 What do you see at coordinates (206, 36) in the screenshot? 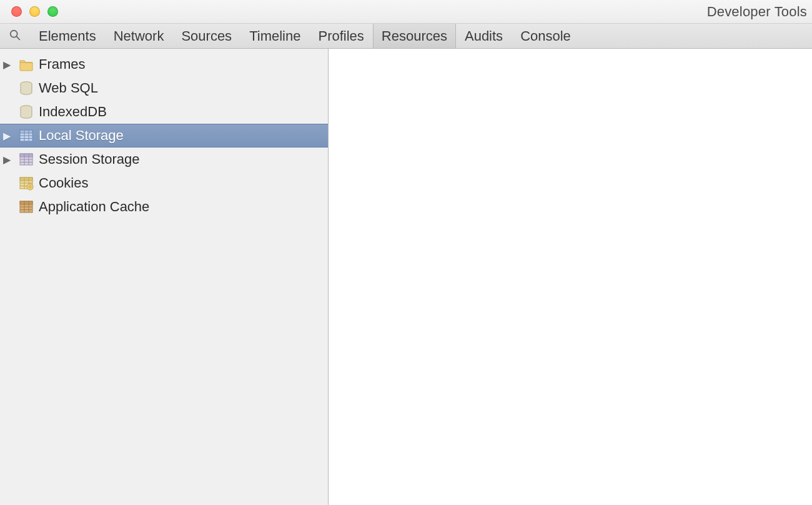
I see `tab-label: Sources` at bounding box center [206, 36].